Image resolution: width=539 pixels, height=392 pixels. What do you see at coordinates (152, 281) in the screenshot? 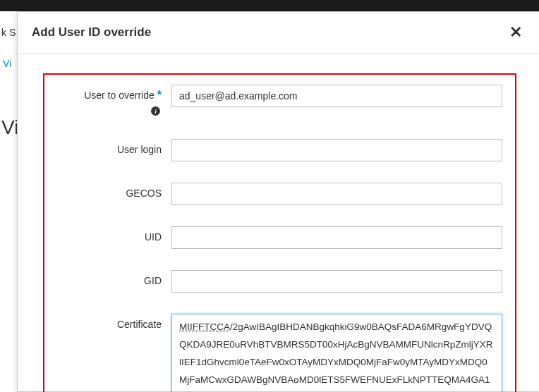
I see `gid-label: GID` at bounding box center [152, 281].